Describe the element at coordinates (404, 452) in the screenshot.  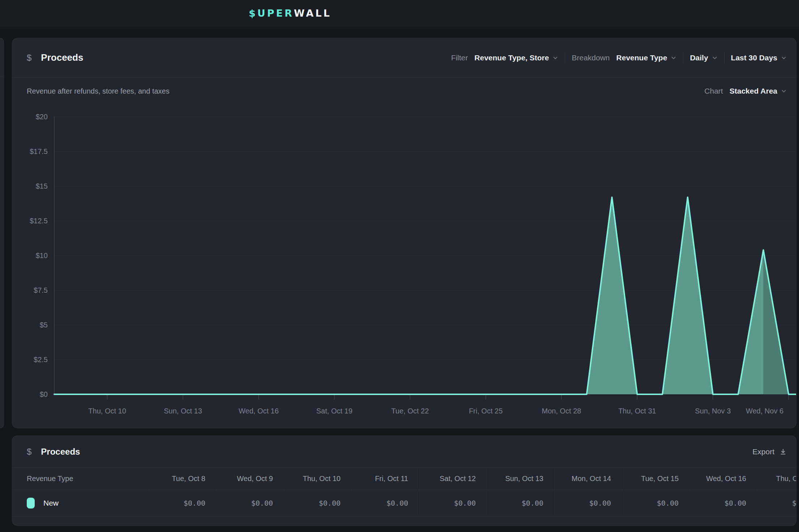
I see `table-card-header: $ Proceeds Export` at that location.